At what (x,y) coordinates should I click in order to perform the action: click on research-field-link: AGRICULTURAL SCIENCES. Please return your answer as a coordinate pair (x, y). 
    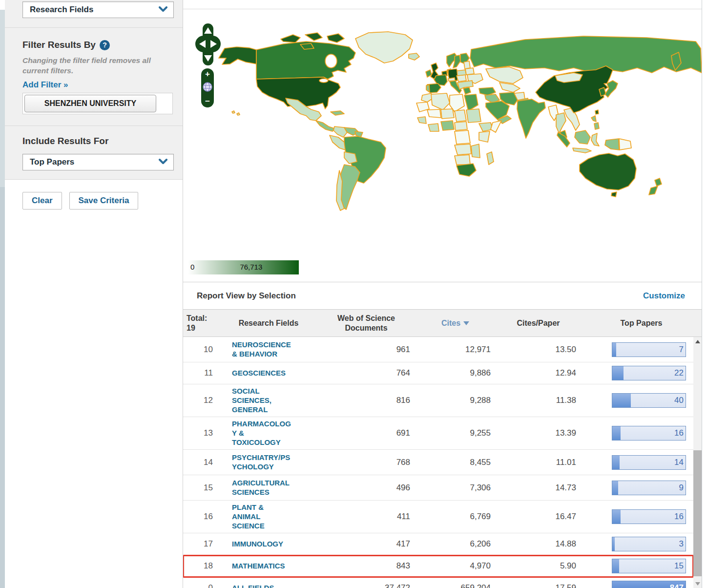
    Looking at the image, I should click on (261, 487).